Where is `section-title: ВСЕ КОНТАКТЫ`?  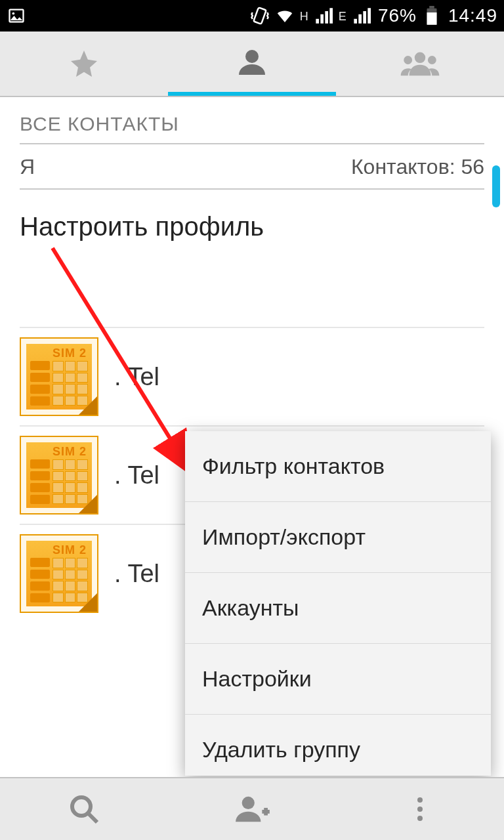
section-title: ВСЕ КОНТАКТЫ is located at coordinates (252, 124).